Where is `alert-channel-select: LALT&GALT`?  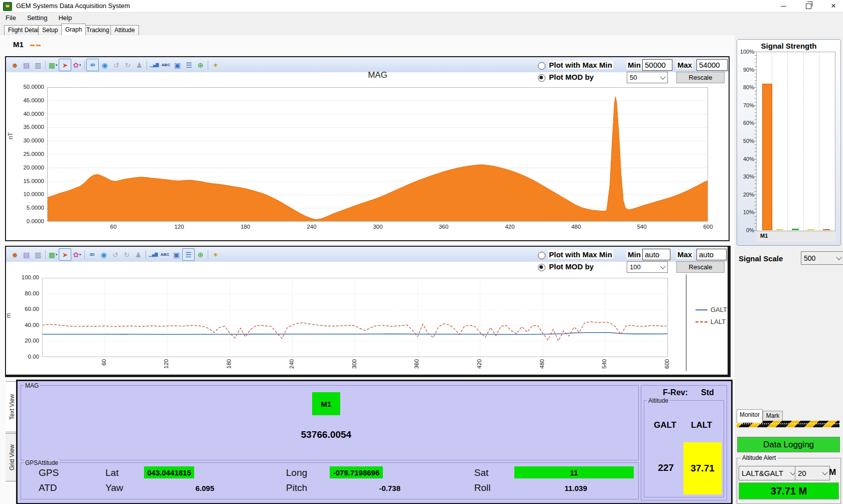
alert-channel-select: LALT&GALT is located at coordinates (768, 473).